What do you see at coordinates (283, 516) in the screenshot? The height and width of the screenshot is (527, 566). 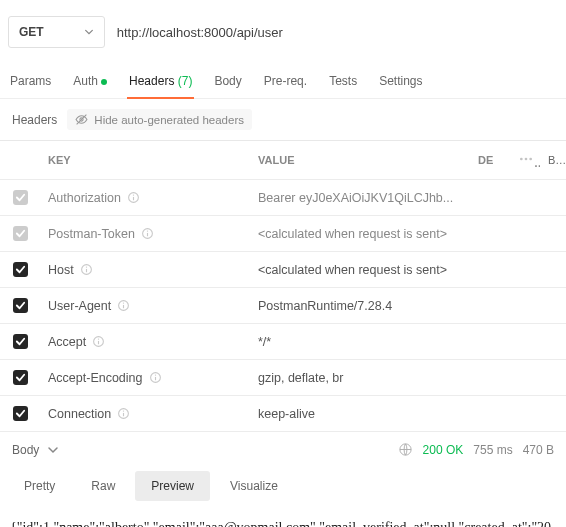 I see `response-body: {"id":1,"name":"alberto","email":"aaa@yo…` at bounding box center [283, 516].